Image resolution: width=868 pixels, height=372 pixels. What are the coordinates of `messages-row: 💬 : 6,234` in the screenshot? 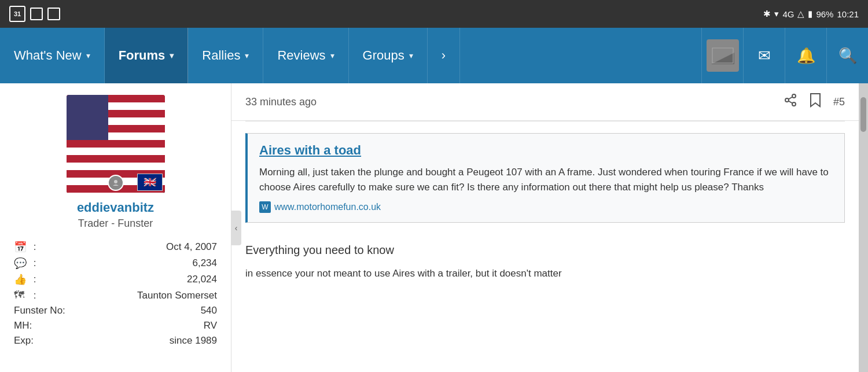 It's located at (116, 263).